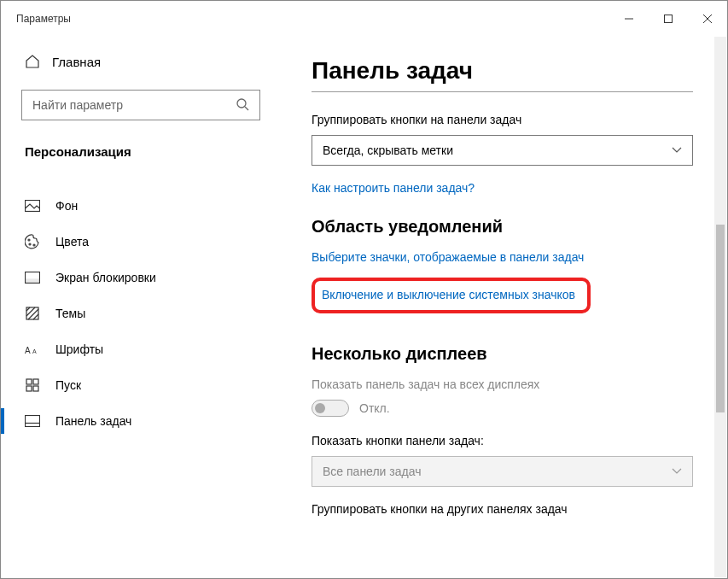  Describe the element at coordinates (32, 278) in the screenshot. I see `lockscreen-icon` at that location.